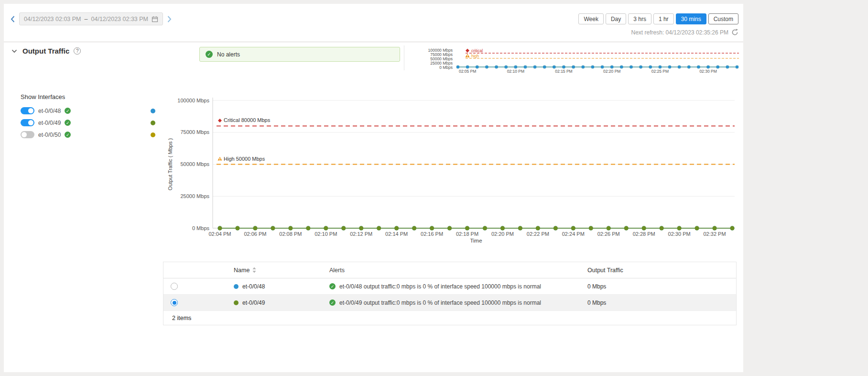 The height and width of the screenshot is (376, 868). Describe the element at coordinates (432, 234) in the screenshot. I see `svg-text: 02:16 PM` at that location.